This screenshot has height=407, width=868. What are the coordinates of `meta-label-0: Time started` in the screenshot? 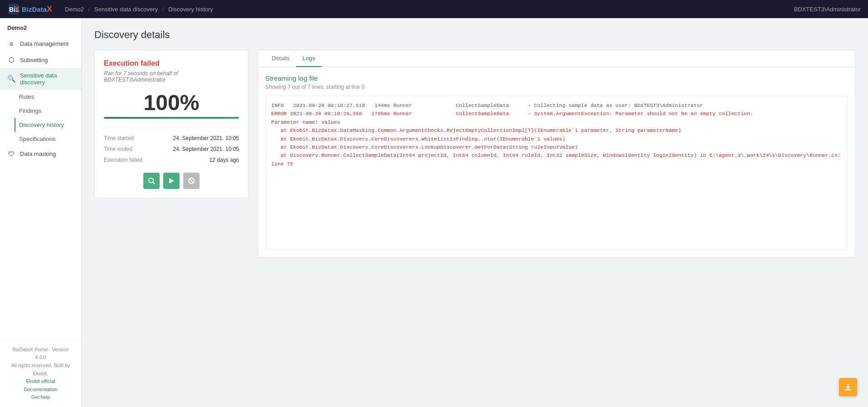 It's located at (119, 138).